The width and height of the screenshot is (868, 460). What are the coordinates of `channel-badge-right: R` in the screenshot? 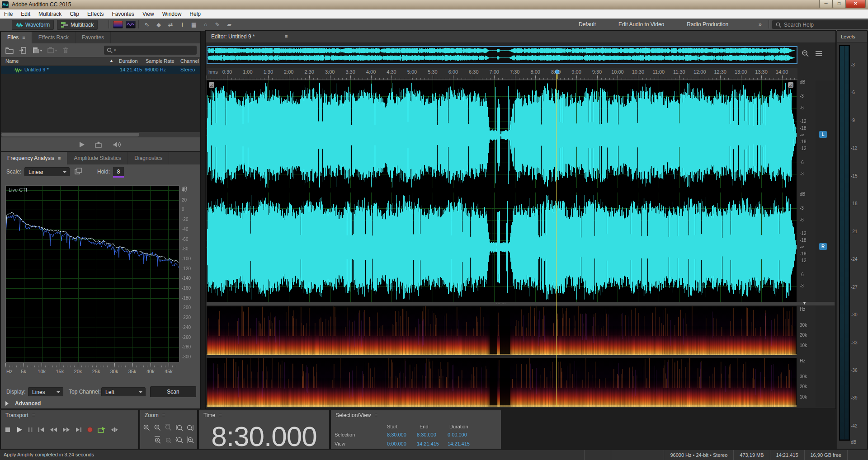 It's located at (823, 247).